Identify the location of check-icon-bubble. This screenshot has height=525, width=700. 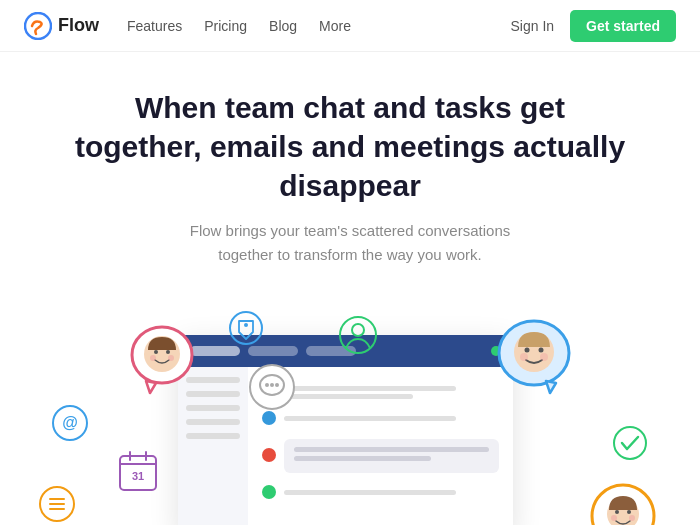
(630, 445).